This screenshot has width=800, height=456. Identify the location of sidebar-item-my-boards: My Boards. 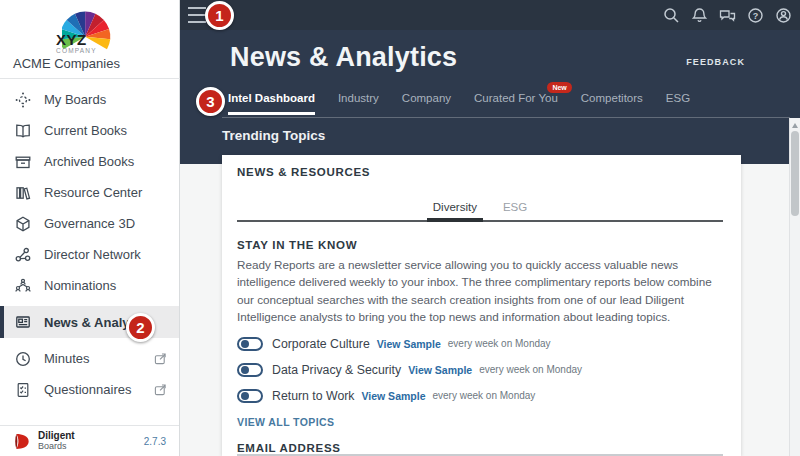
(90, 100).